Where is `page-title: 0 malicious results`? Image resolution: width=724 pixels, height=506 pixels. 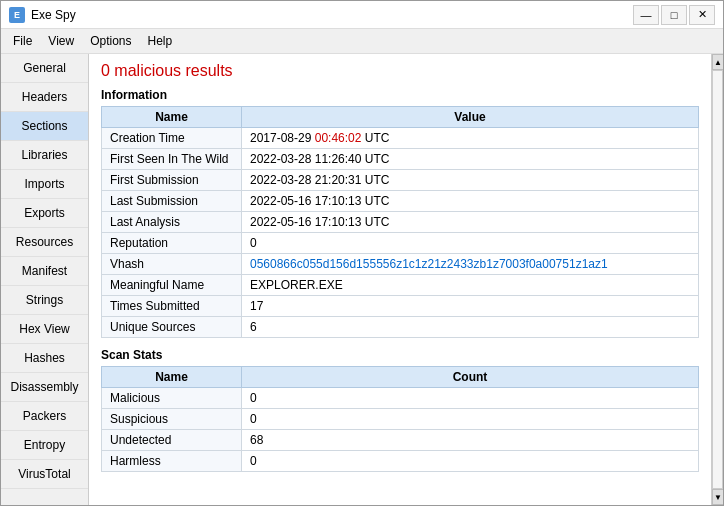 page-title: 0 malicious results is located at coordinates (400, 71).